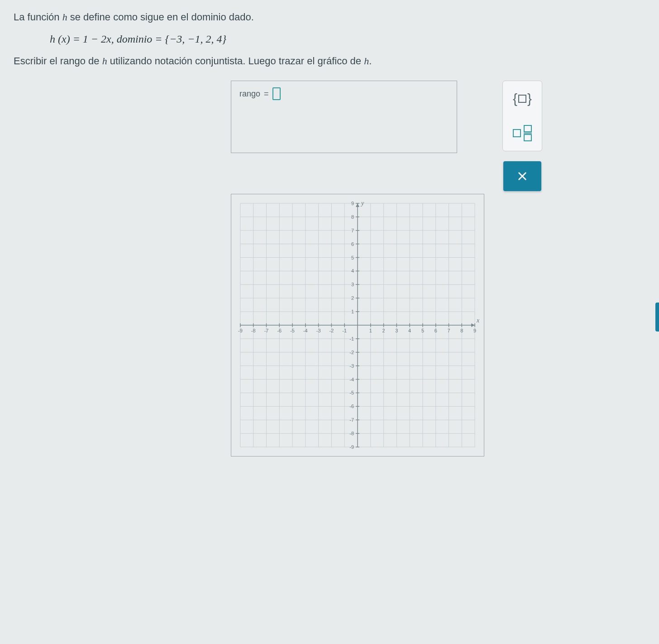  Describe the element at coordinates (522, 176) in the screenshot. I see `close-button` at that location.